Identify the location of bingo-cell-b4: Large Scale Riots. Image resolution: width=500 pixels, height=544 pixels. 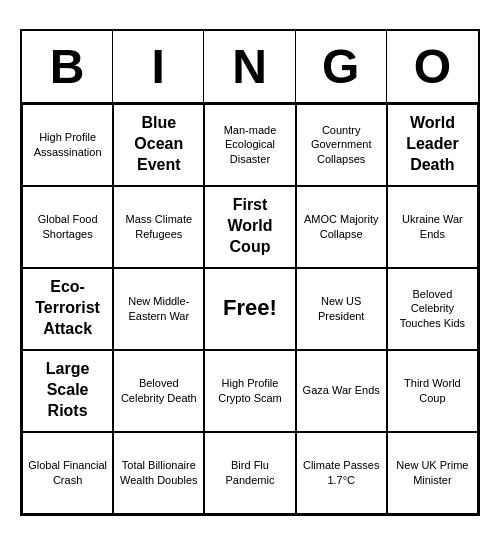
(68, 391).